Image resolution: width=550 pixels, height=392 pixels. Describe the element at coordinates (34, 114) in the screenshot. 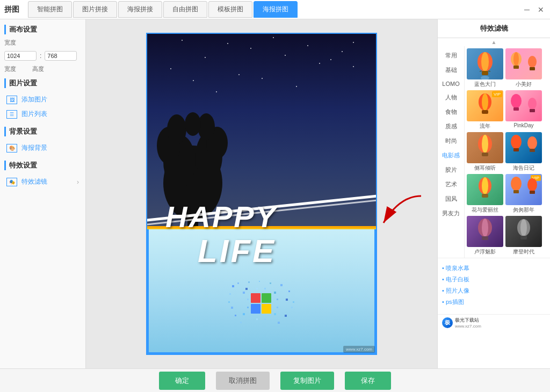

I see `image-list-label: 图片列表` at that location.